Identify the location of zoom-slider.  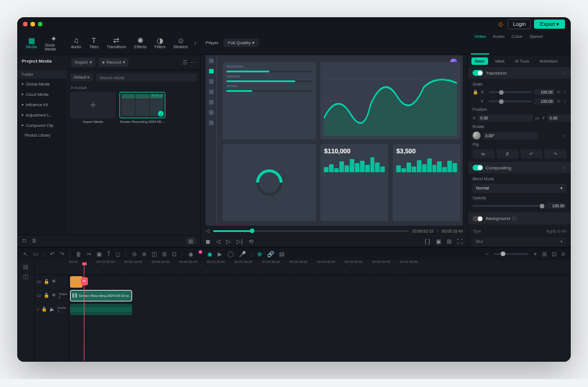
(511, 254).